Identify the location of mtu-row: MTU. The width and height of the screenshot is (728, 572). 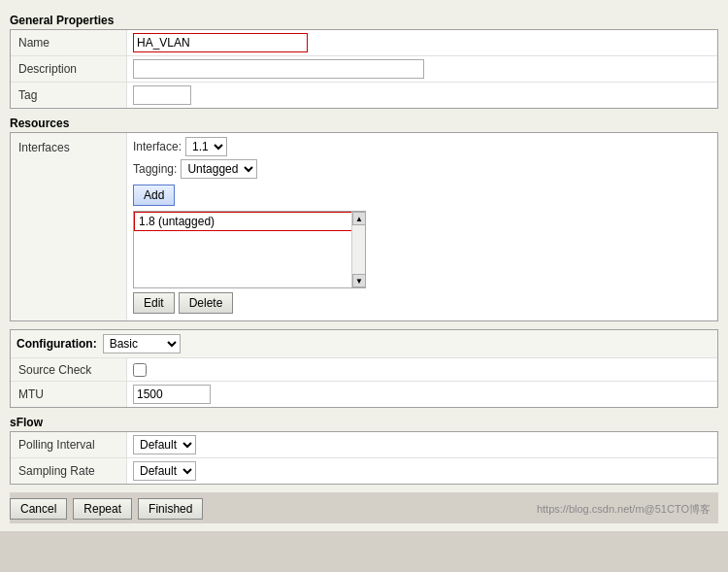
(364, 394).